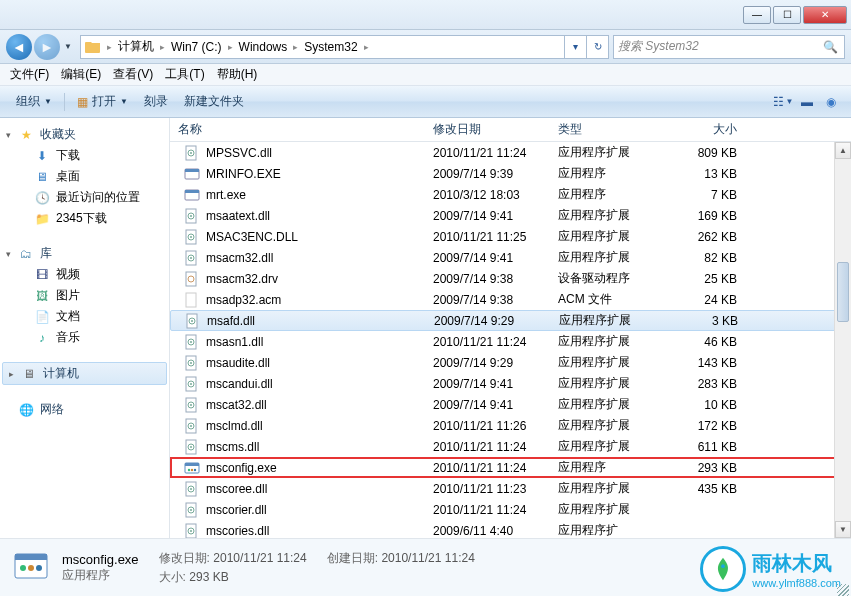 Image resolution: width=851 pixels, height=598 pixels. I want to click on nav-history-dropdown: ▼, so click(68, 46).